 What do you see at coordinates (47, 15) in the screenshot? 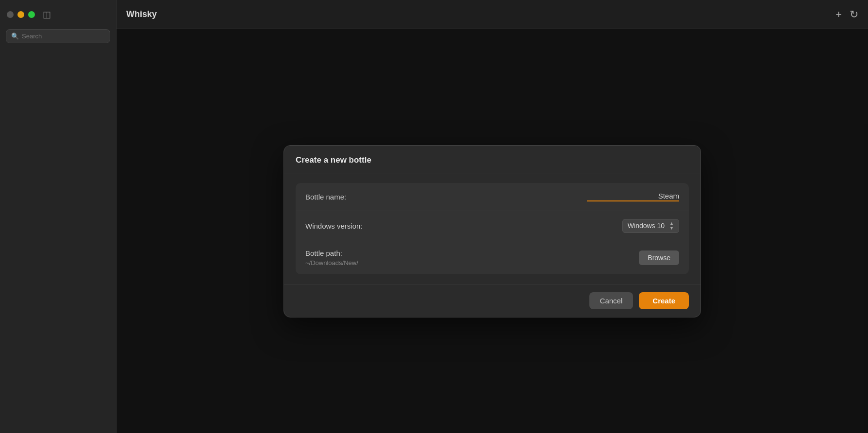
I see `sidebar-toggle-icon: ◫` at bounding box center [47, 15].